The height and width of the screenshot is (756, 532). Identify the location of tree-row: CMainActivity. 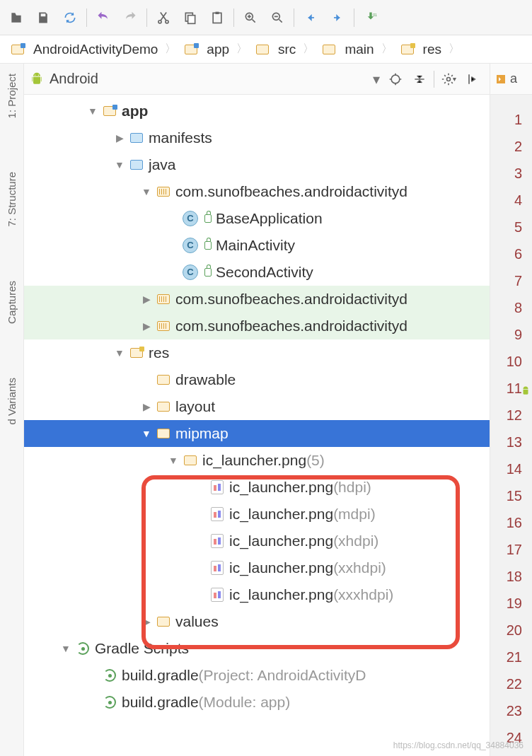
(257, 245).